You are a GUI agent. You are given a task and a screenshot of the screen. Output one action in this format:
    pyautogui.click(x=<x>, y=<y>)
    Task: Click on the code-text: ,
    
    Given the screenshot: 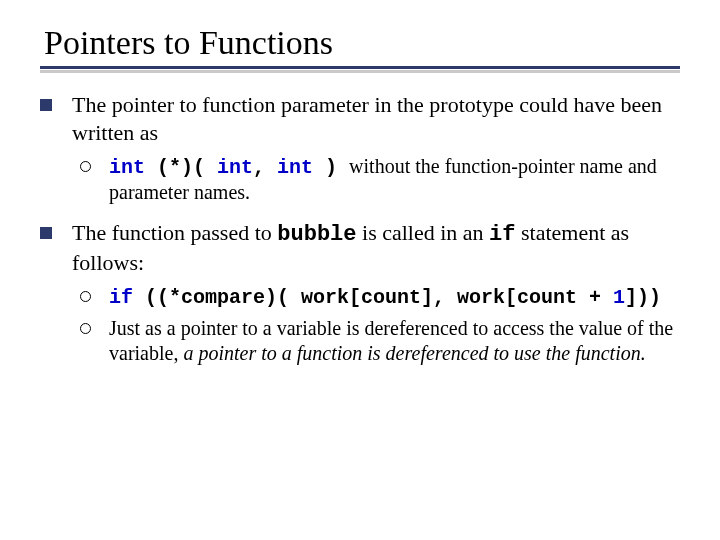 What is the action you would take?
    pyautogui.click(x=265, y=168)
    